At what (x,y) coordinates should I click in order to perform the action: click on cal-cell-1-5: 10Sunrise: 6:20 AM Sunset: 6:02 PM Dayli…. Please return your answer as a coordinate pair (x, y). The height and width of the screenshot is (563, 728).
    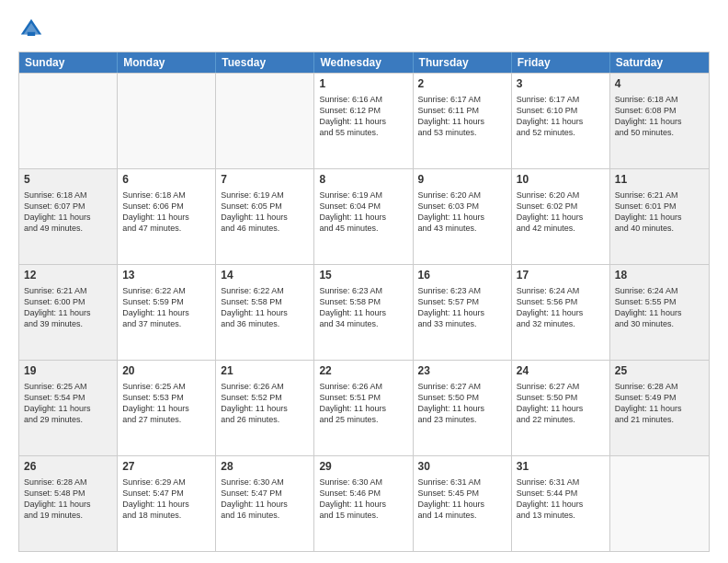
    Looking at the image, I should click on (561, 217).